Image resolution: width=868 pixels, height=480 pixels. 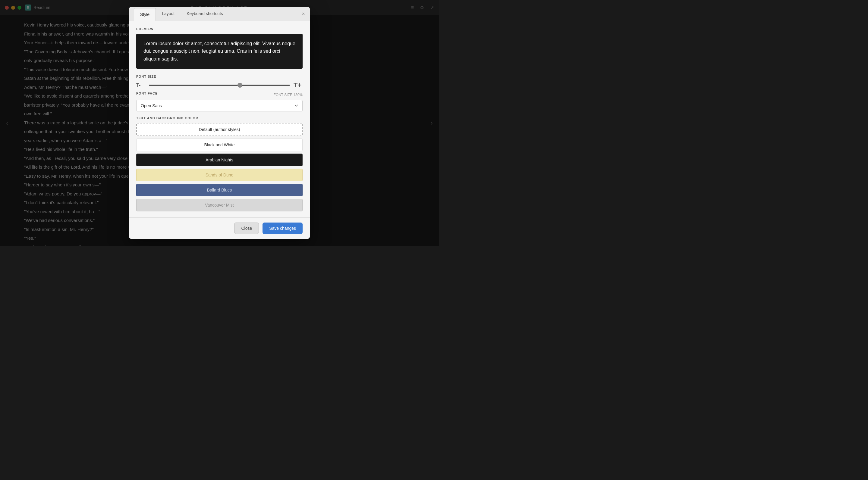 I want to click on color-option-black-white: Black and White, so click(x=219, y=145).